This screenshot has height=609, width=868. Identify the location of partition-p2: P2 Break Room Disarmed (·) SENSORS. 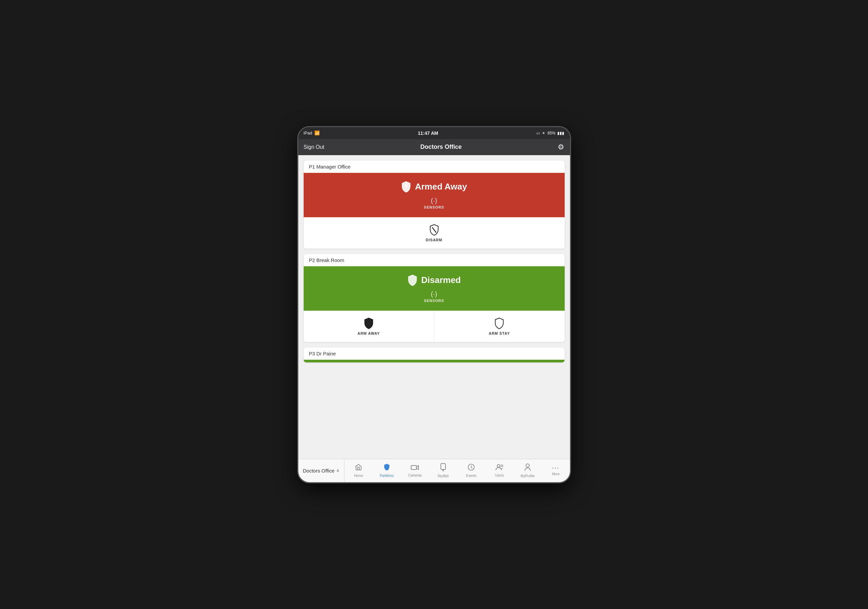
(434, 298).